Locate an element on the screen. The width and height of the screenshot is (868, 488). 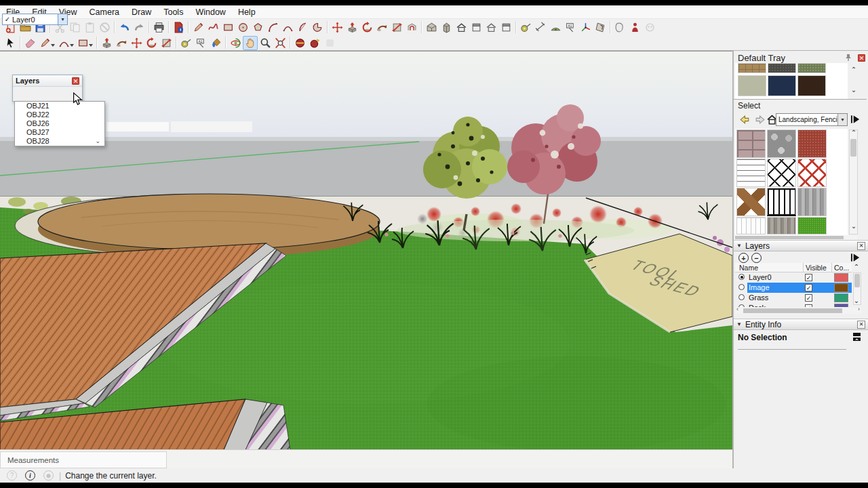
followme-tool-icon is located at coordinates (382, 27).